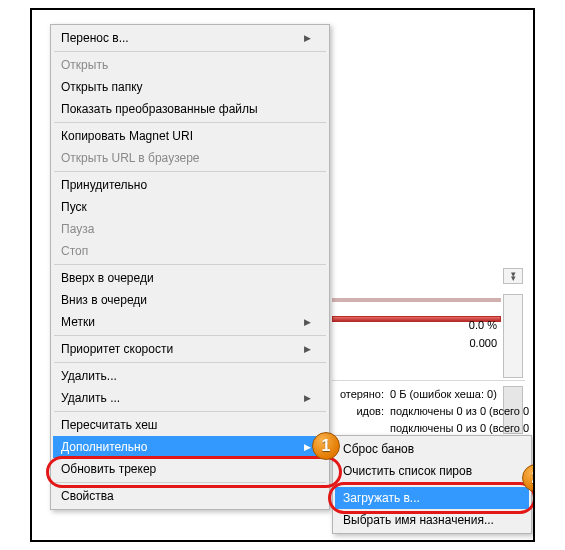 This screenshot has width=565, height=550. What do you see at coordinates (190, 398) in the screenshot?
I see `menu-delete-adv: Удалить ... ▶` at bounding box center [190, 398].